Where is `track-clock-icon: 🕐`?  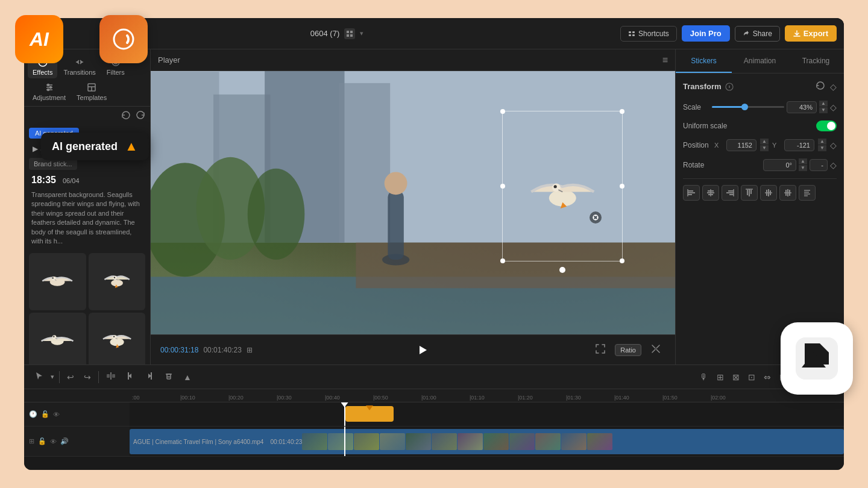 track-clock-icon: 🕐 is located at coordinates (33, 414).